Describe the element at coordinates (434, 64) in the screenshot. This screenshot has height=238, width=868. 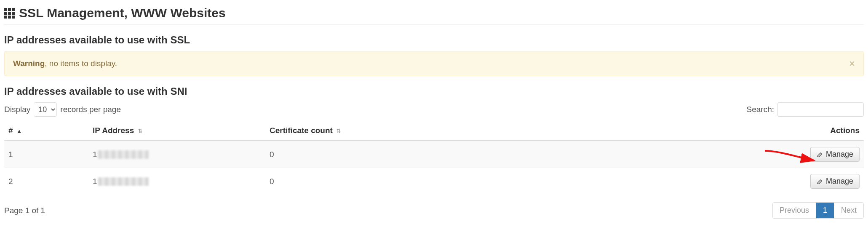
I see `ssl-empty-alert: Warning, no items to display. ×` at that location.